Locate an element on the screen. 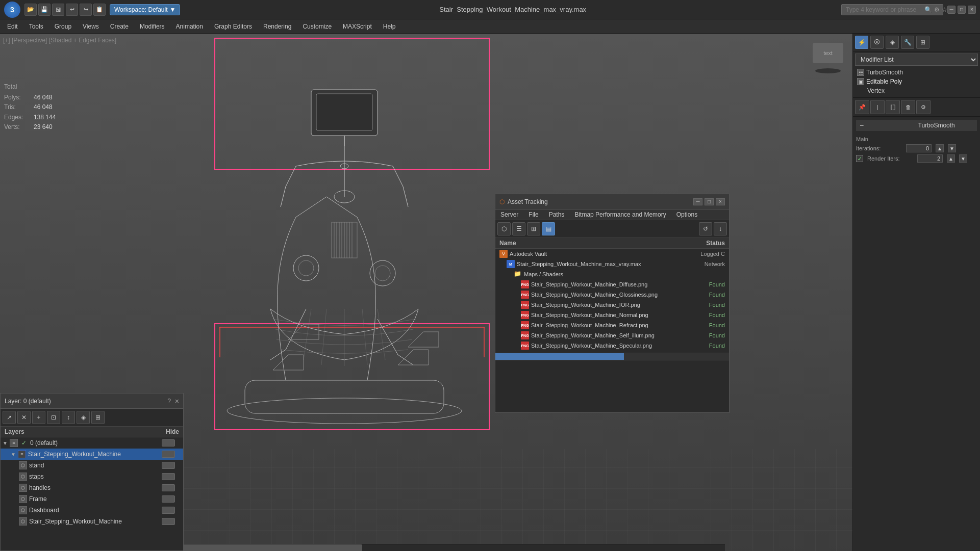 Image resolution: width=980 pixels, height=551 pixels. save-as-btn: 🖫 is located at coordinates (58, 10).